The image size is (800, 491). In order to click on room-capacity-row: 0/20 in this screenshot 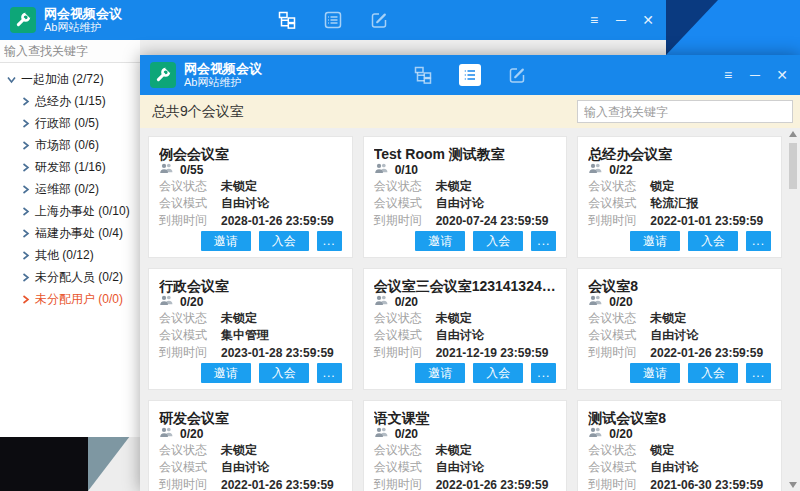, I will do `click(680, 434)`.